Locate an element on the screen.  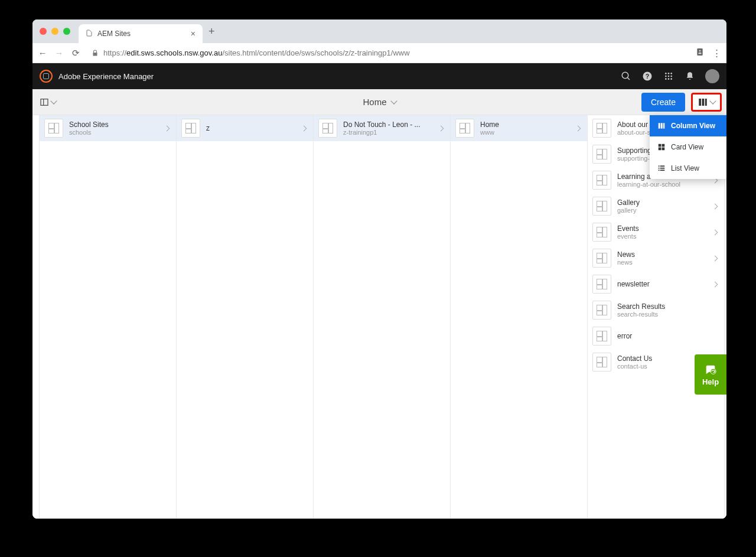
breadcrumb: Home is located at coordinates (379, 102).